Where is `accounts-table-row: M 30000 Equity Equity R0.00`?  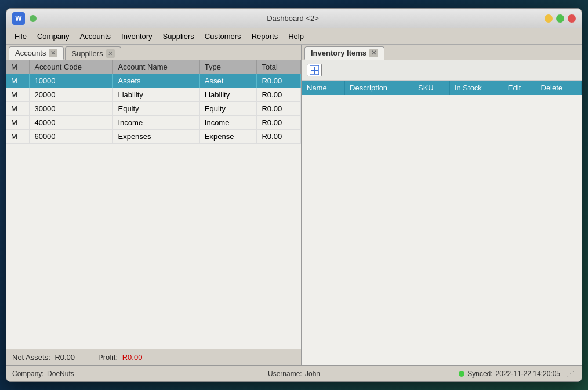
accounts-table-row: M 30000 Equity Equity R0.00 is located at coordinates (154, 109).